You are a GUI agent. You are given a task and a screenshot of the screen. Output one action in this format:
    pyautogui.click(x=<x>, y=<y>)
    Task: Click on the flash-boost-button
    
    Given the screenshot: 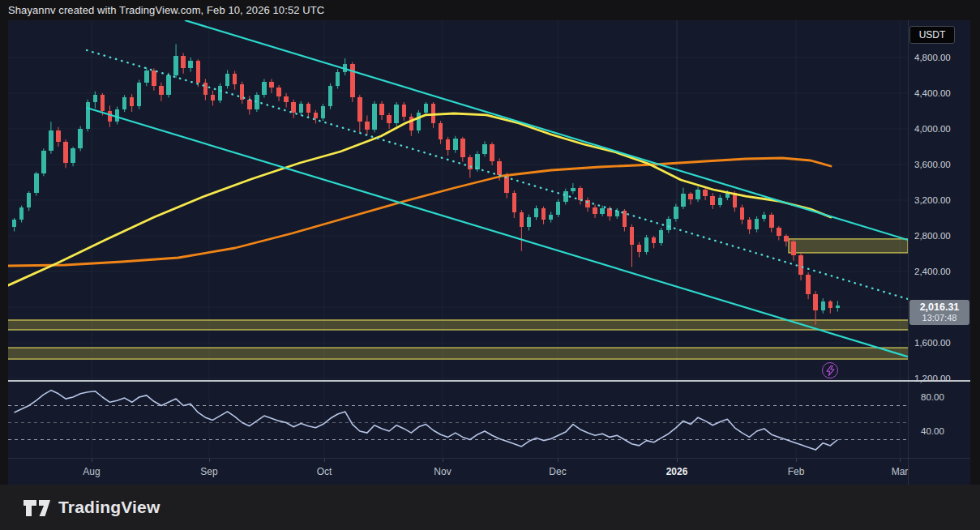 What is the action you would take?
    pyautogui.click(x=830, y=370)
    